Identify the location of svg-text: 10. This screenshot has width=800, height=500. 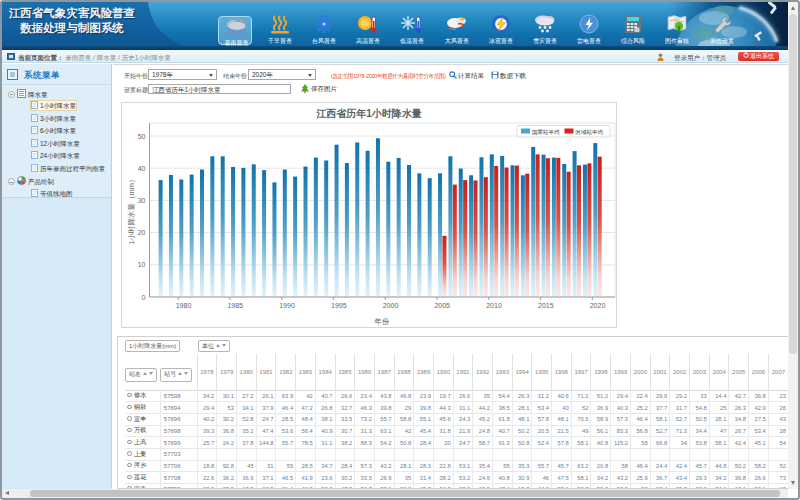
(142, 264).